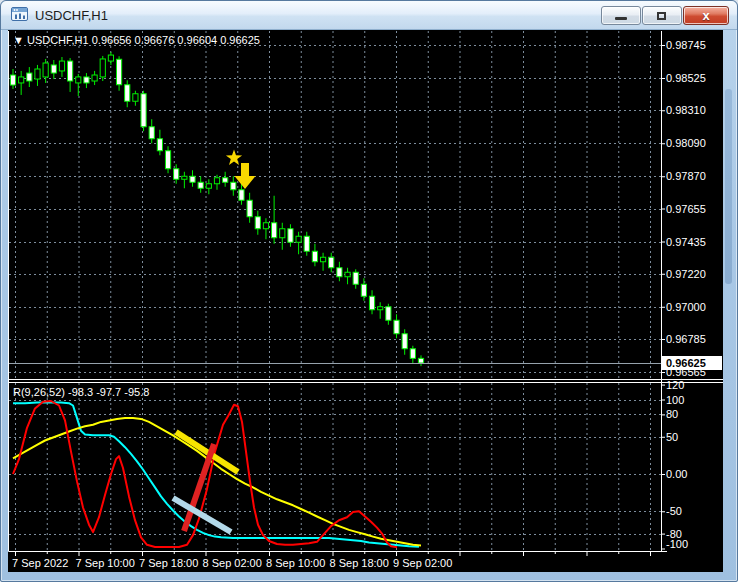  What do you see at coordinates (686, 242) in the screenshot?
I see `price-axis-label: 0.97435` at bounding box center [686, 242].